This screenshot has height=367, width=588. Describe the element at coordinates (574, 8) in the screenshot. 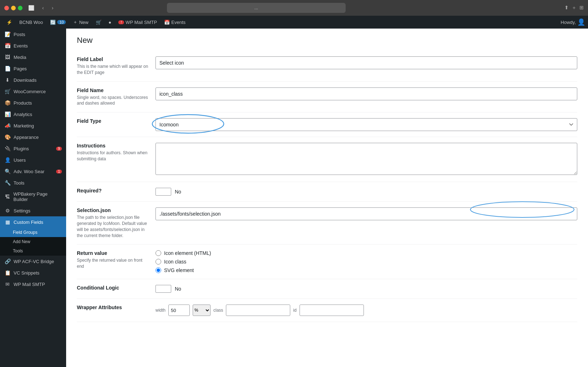

I see `new-tab-icon: ＋` at that location.